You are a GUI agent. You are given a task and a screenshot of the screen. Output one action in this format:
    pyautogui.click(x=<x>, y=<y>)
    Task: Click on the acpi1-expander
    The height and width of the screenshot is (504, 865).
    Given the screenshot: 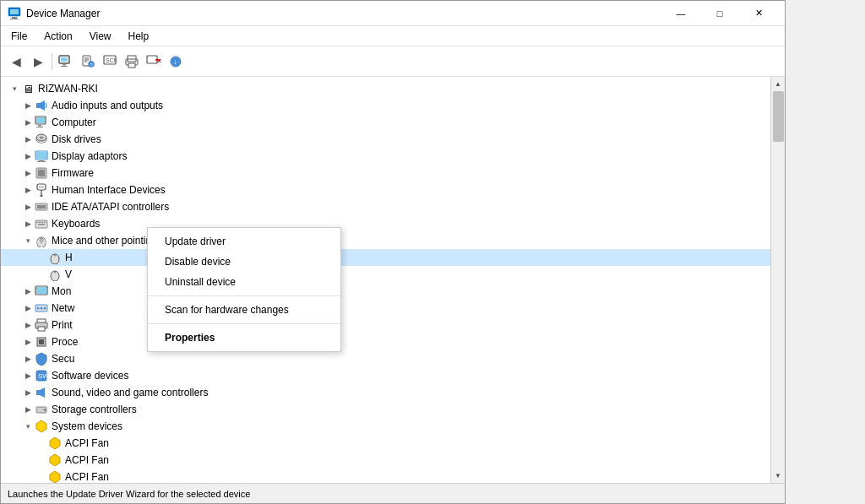 What is the action you would take?
    pyautogui.click(x=41, y=443)
    